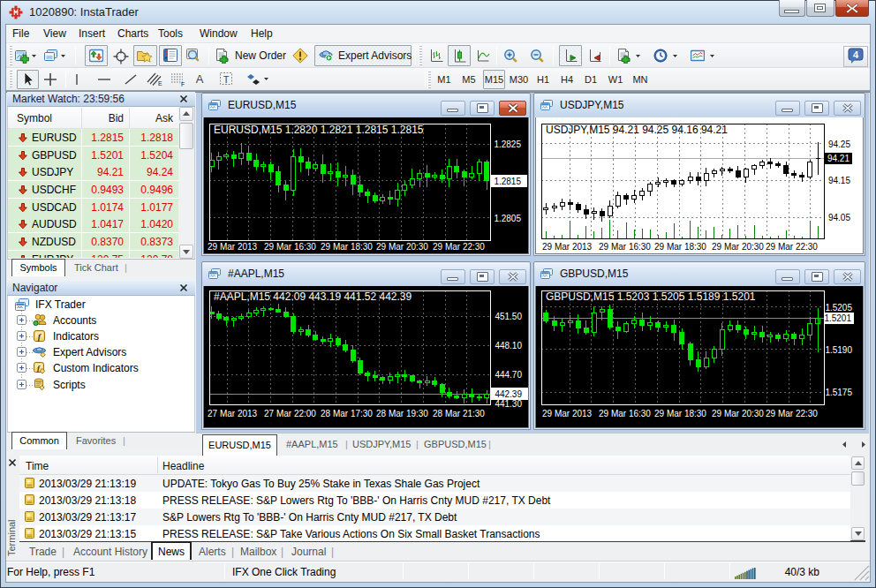 This screenshot has height=588, width=876. Describe the element at coordinates (839, 350) in the screenshot. I see `svg-text: 1.5190` at that location.